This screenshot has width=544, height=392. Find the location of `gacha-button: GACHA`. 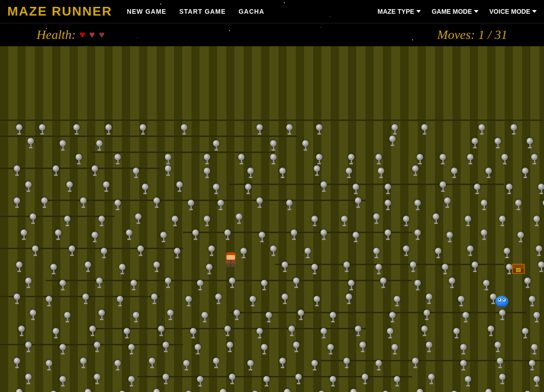

gacha-button: GACHA is located at coordinates (251, 11).